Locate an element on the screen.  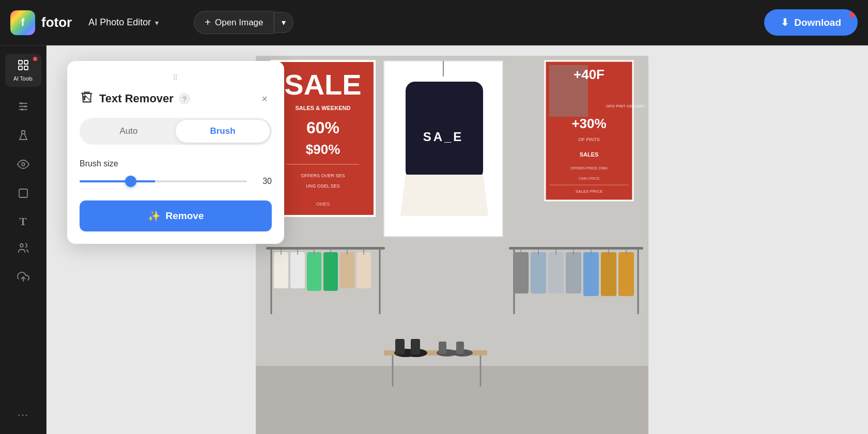
svg-text: +30% is located at coordinates (589, 123).